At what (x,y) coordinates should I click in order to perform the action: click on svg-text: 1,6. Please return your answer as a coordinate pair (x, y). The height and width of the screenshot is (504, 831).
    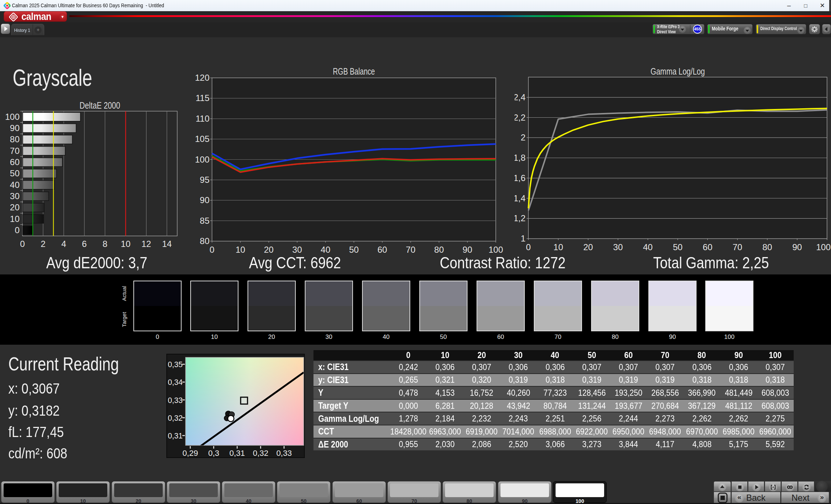
    Looking at the image, I should click on (520, 178).